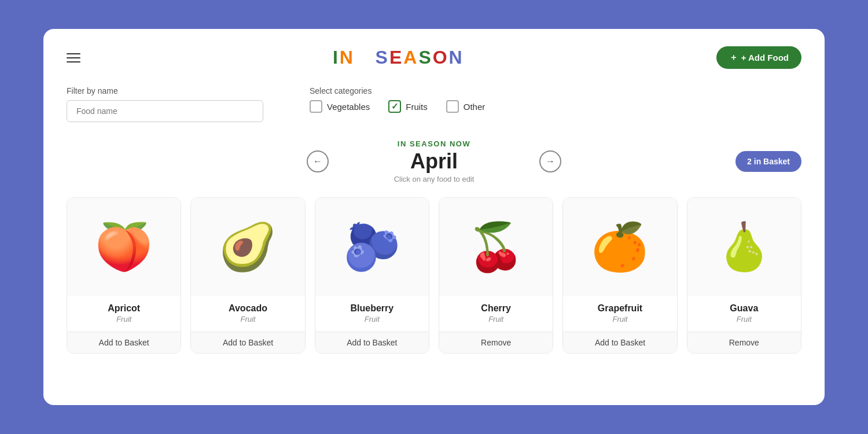 The width and height of the screenshot is (868, 434). I want to click on categories-label: Select categories, so click(397, 91).